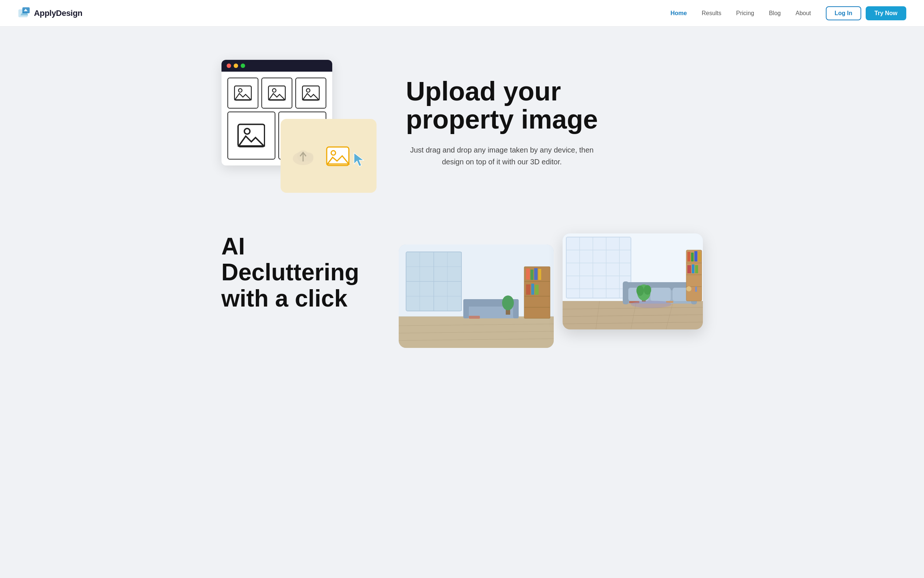 This screenshot has width=924, height=578. I want to click on second-section: AI Decluttering with a click, so click(462, 300).